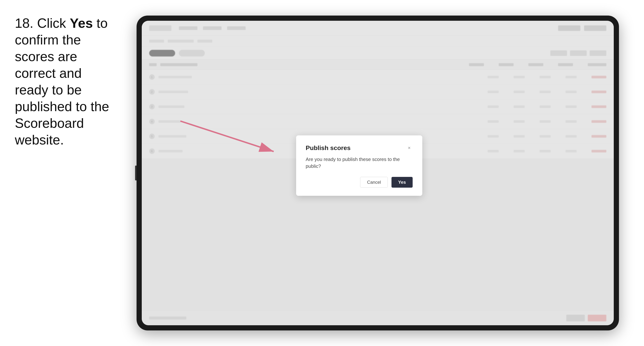  Describe the element at coordinates (24, 23) in the screenshot. I see `step-number: 18.` at that location.